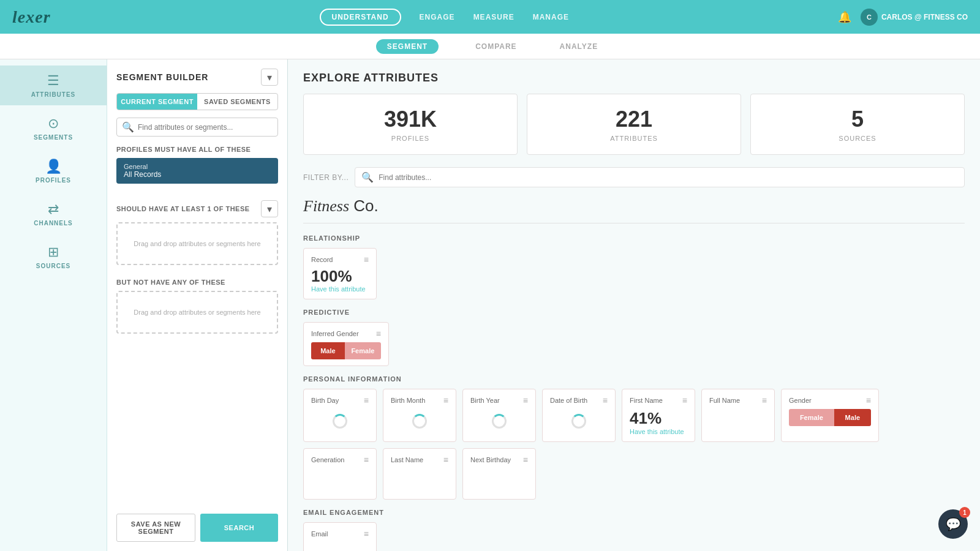  What do you see at coordinates (445, 17) in the screenshot?
I see `nav-center: UNDERSTAND ENGAGE MEASURE MANAGE` at bounding box center [445, 17].